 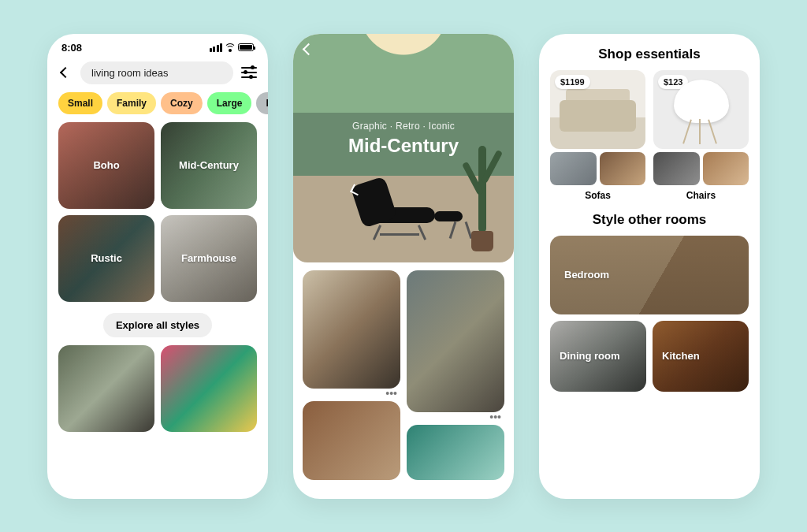 I want to click on filter-chip-layout: Layout, so click(x=262, y=103).